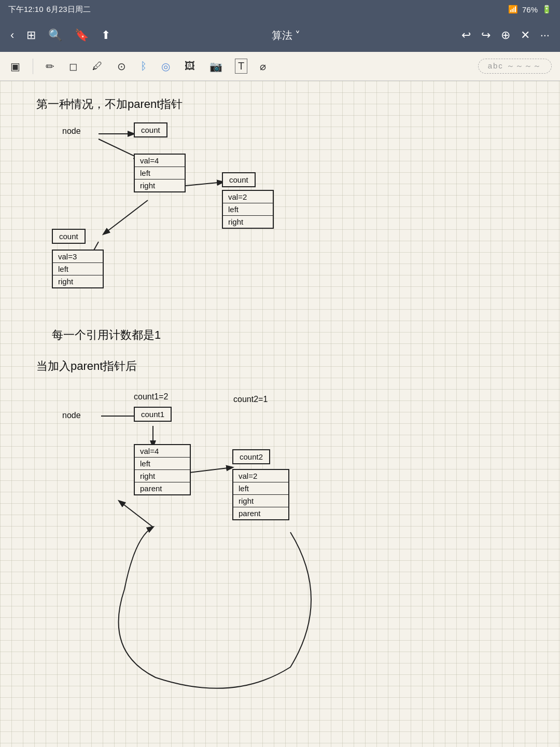 The height and width of the screenshot is (747, 560). What do you see at coordinates (261, 495) in the screenshot?
I see `node2-val2: val=2 left right parent` at bounding box center [261, 495].